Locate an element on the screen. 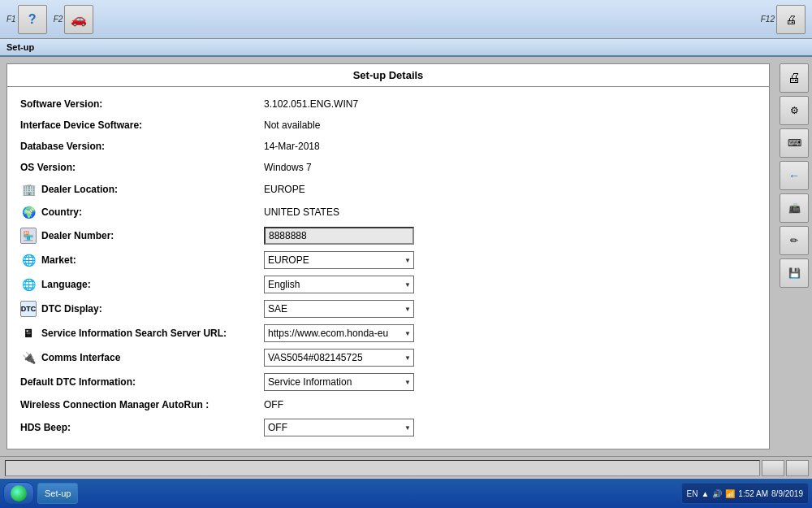  dtc-icon: DTC is located at coordinates (28, 309).